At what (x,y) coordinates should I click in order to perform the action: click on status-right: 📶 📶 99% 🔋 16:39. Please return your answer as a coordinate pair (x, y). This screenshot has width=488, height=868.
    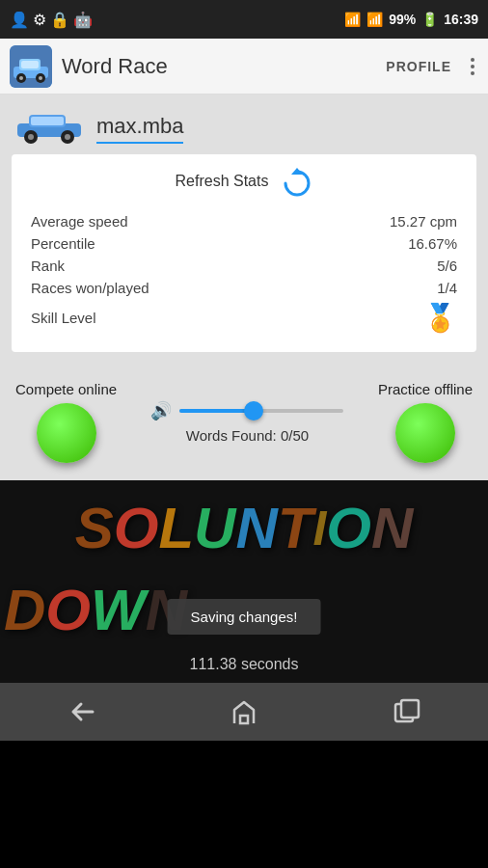
    Looking at the image, I should click on (411, 19).